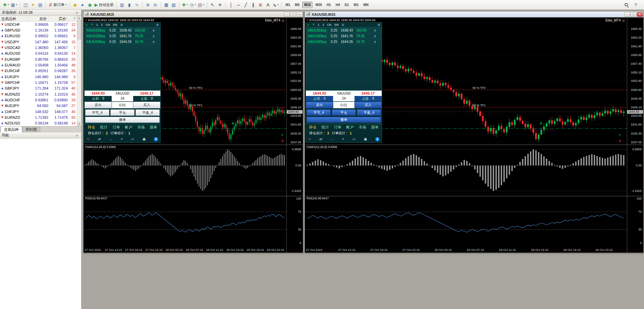  What do you see at coordinates (79, 30) in the screenshot?
I see `scroll-thumb` at bounding box center [79, 30].